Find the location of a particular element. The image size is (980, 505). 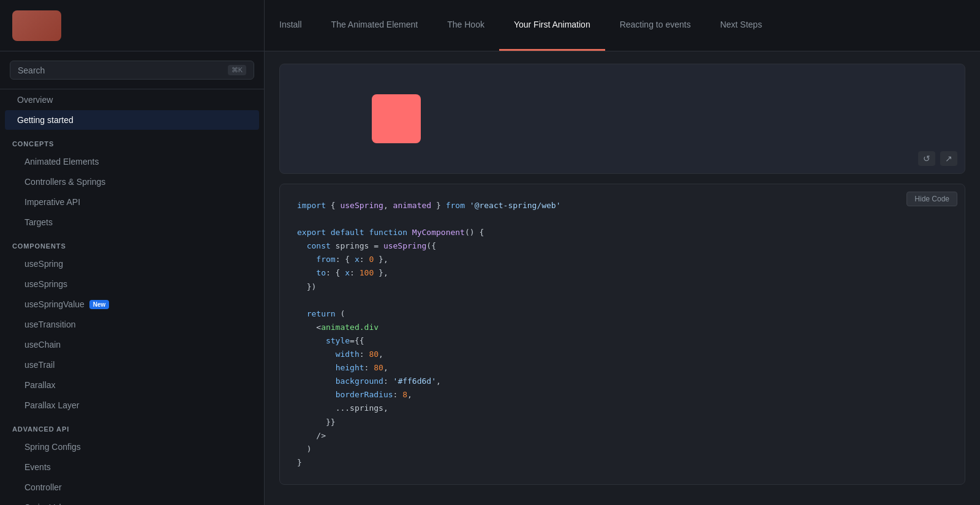

sidebar-section-components: Components is located at coordinates (132, 243).